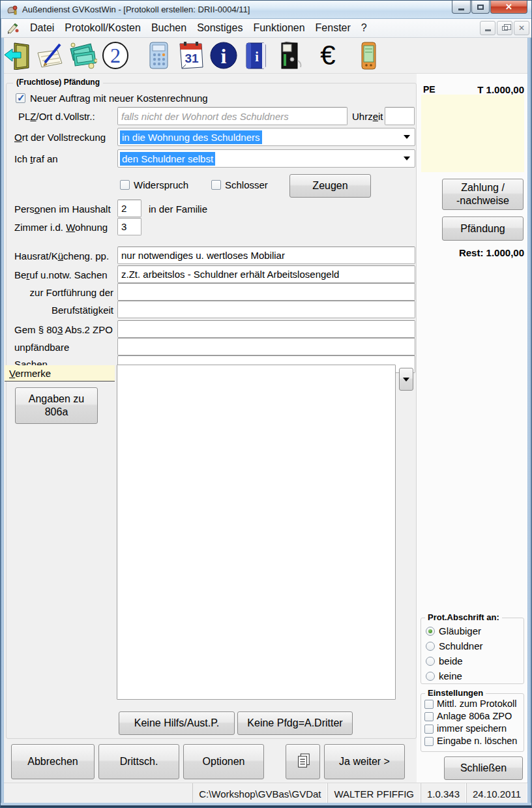 This screenshot has width=532, height=808. What do you see at coordinates (480, 7) in the screenshot?
I see `window-maximize-button` at bounding box center [480, 7].